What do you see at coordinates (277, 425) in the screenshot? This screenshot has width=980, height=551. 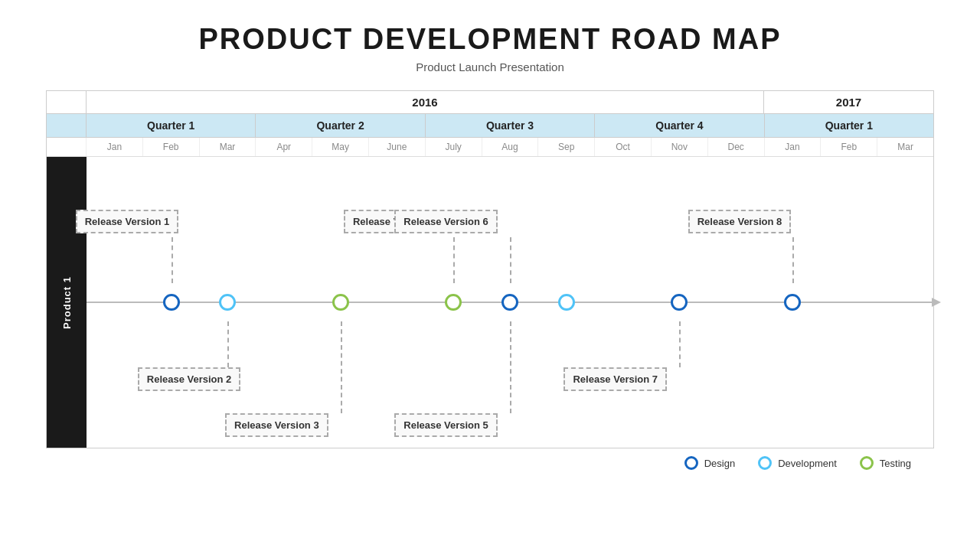 I see `release-box: Release Version 3` at bounding box center [277, 425].